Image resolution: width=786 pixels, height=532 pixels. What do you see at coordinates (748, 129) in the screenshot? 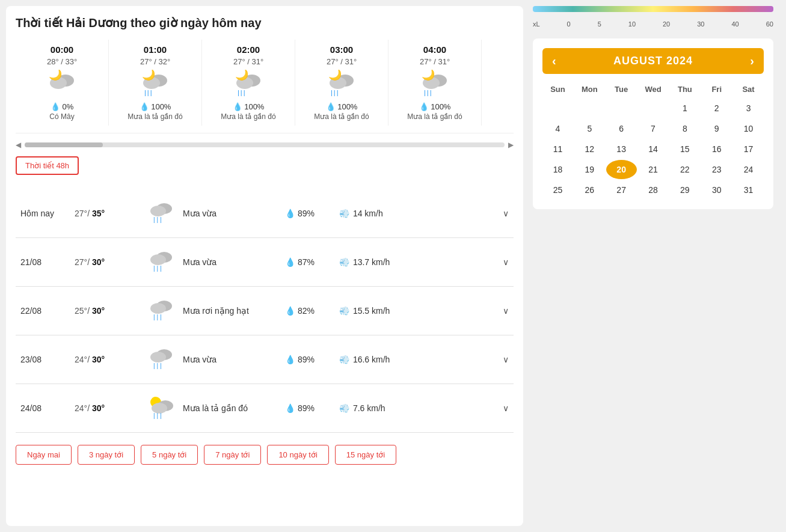
I see `cal-day: 10` at bounding box center [748, 129].